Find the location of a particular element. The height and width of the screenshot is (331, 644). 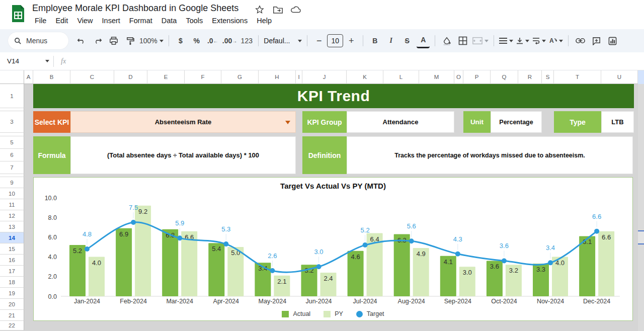

column-header-T: T is located at coordinates (578, 77).